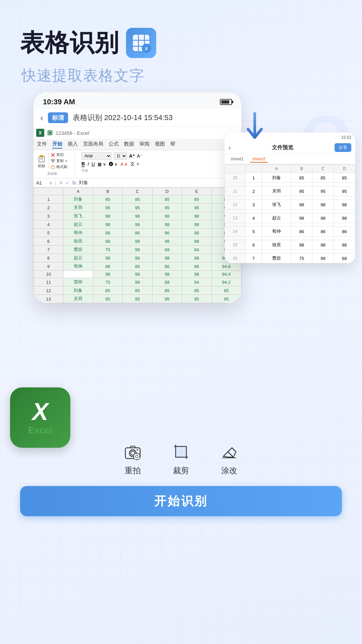 The width and height of the screenshot is (362, 644). Describe the element at coordinates (49, 299) in the screenshot. I see `table-cell: 13` at that location.